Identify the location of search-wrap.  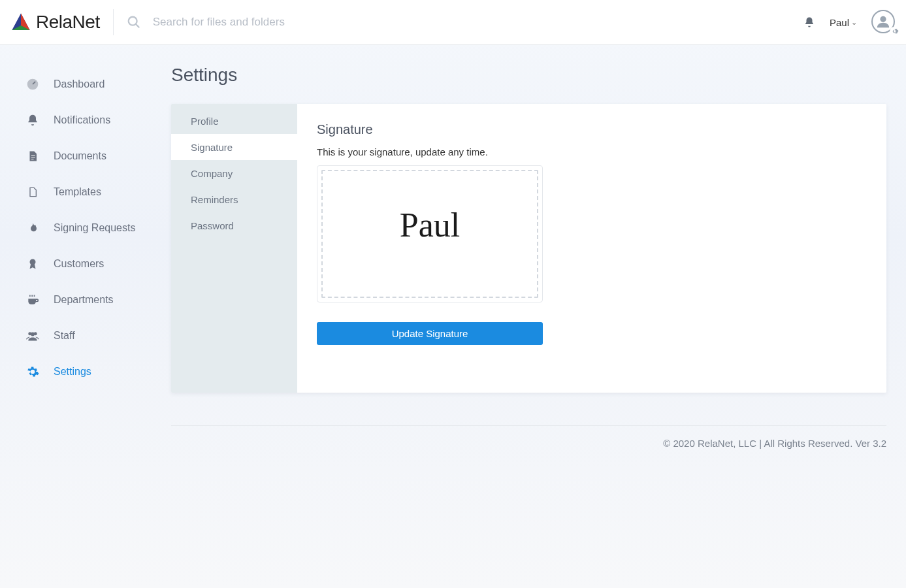
(465, 22).